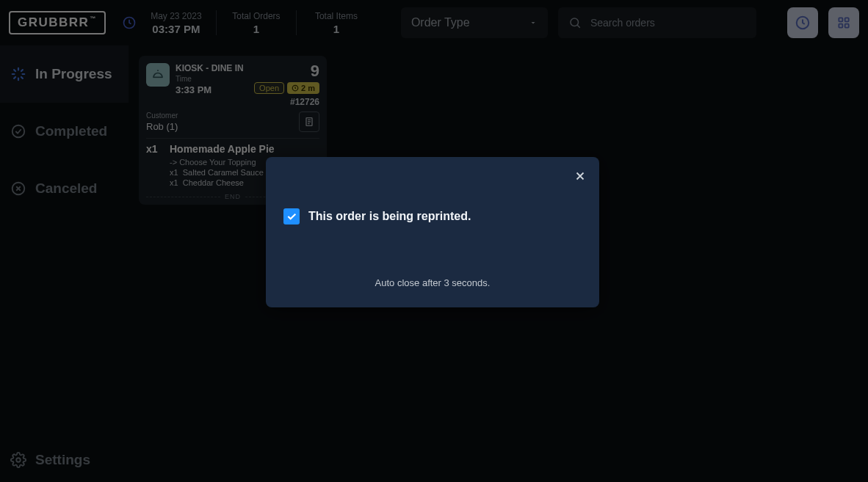 This screenshot has height=482, width=868. What do you see at coordinates (389, 216) in the screenshot?
I see `modal-message: This order is being reprinted.` at bounding box center [389, 216].